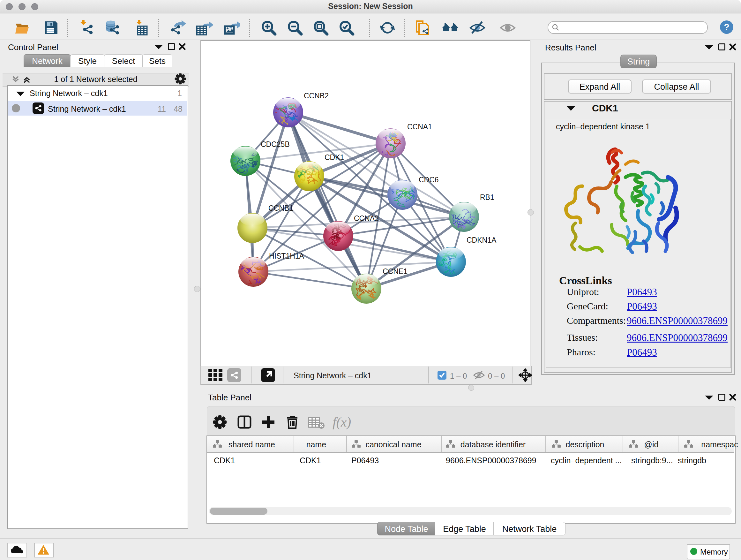 The height and width of the screenshot is (560, 741). What do you see at coordinates (395, 271) in the screenshot?
I see `svg-text: CCNE1` at bounding box center [395, 271].